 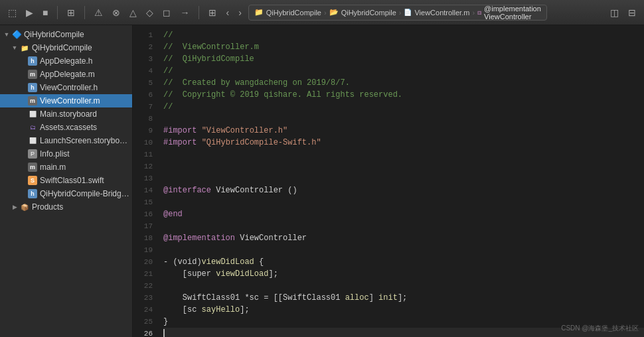 What do you see at coordinates (145, 214) in the screenshot?
I see `line-number: 16` at bounding box center [145, 214].